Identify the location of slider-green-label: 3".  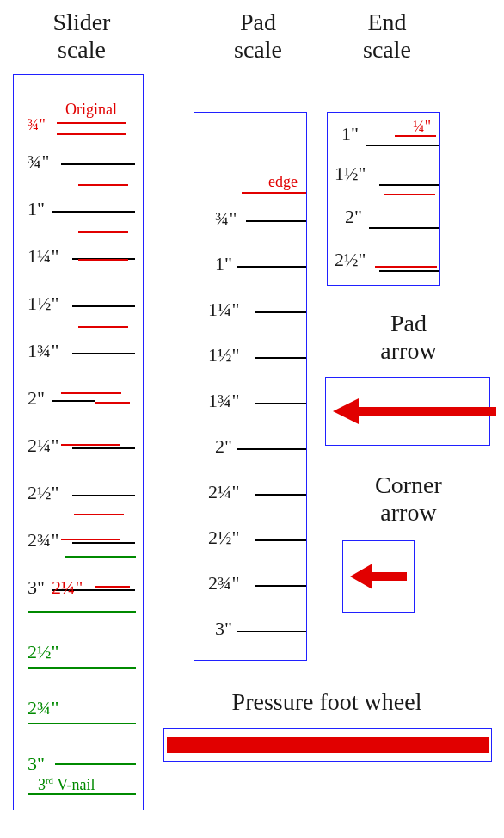
(36, 764).